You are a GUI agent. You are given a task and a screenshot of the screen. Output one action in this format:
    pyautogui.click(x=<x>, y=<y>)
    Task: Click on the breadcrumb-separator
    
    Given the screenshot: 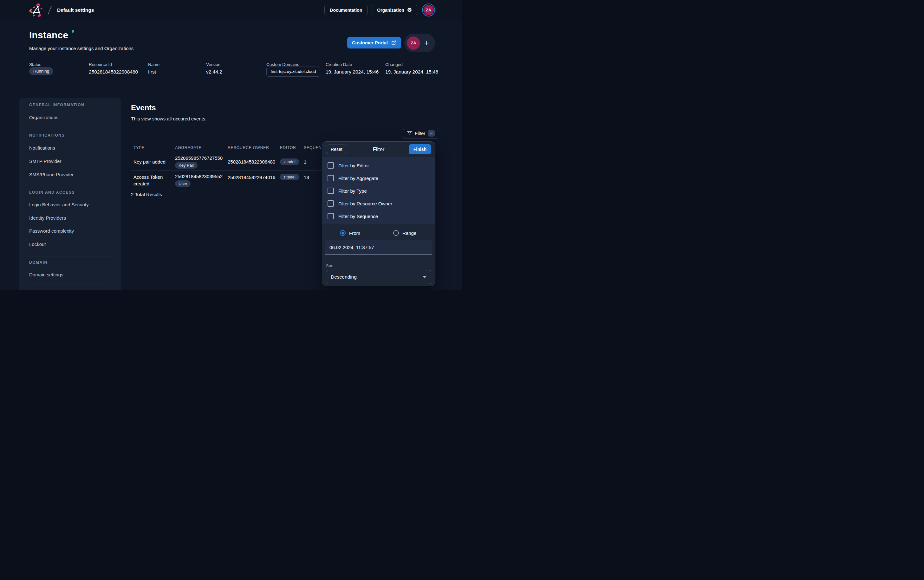 What is the action you would take?
    pyautogui.click(x=50, y=10)
    